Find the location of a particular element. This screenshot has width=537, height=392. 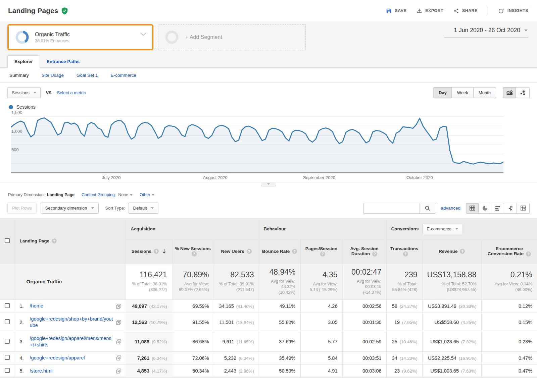

column-header-revenue: Revenue? is located at coordinates (452, 251).